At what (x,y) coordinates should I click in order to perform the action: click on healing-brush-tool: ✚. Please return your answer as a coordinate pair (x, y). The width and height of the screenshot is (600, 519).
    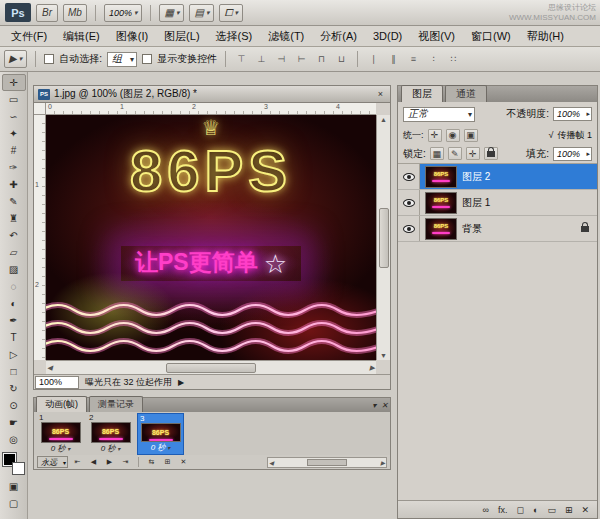
    Looking at the image, I should click on (14, 184).